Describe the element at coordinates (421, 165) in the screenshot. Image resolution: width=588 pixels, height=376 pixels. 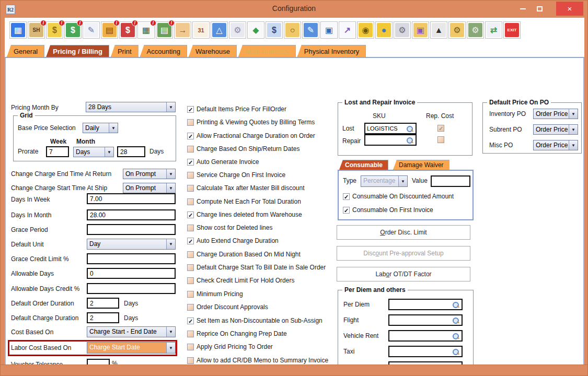
I see `tab-damage-waiver: Damage Waiver` at that location.